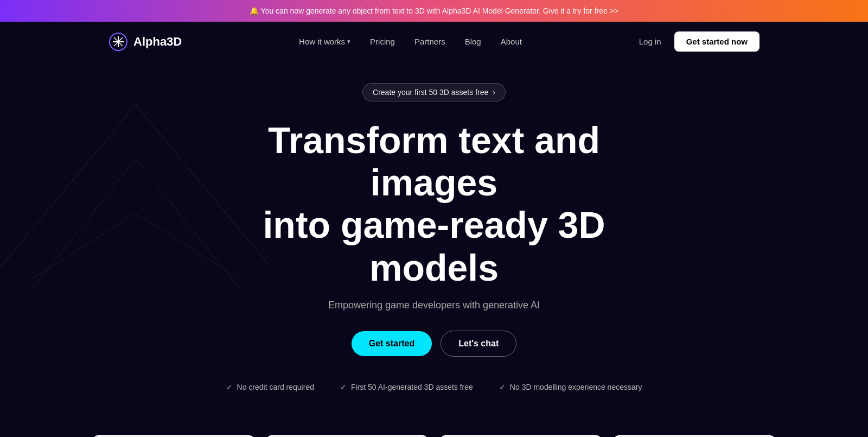  What do you see at coordinates (157, 42) in the screenshot?
I see `logo-text: Alpha3D` at bounding box center [157, 42].